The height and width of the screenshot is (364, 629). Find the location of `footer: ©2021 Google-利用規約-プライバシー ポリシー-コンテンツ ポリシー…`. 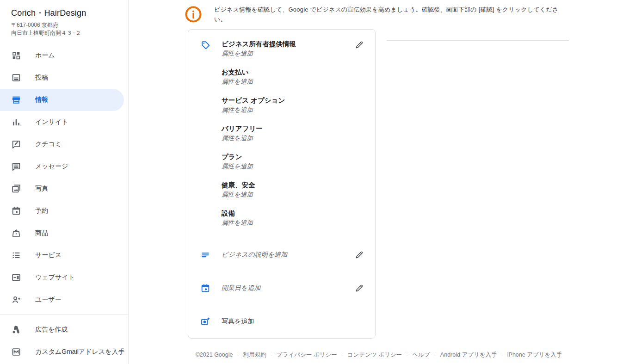

footer: ©2021 Google-利用規約-プライバシー ポリシー-コンテンツ ポリシー… is located at coordinates (379, 355).